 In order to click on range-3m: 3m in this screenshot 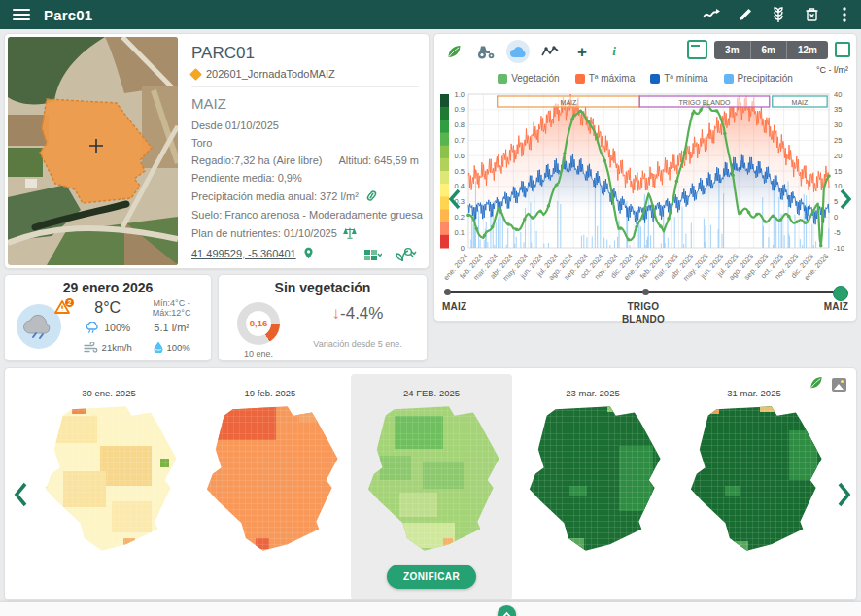, I will do `click(733, 51)`.